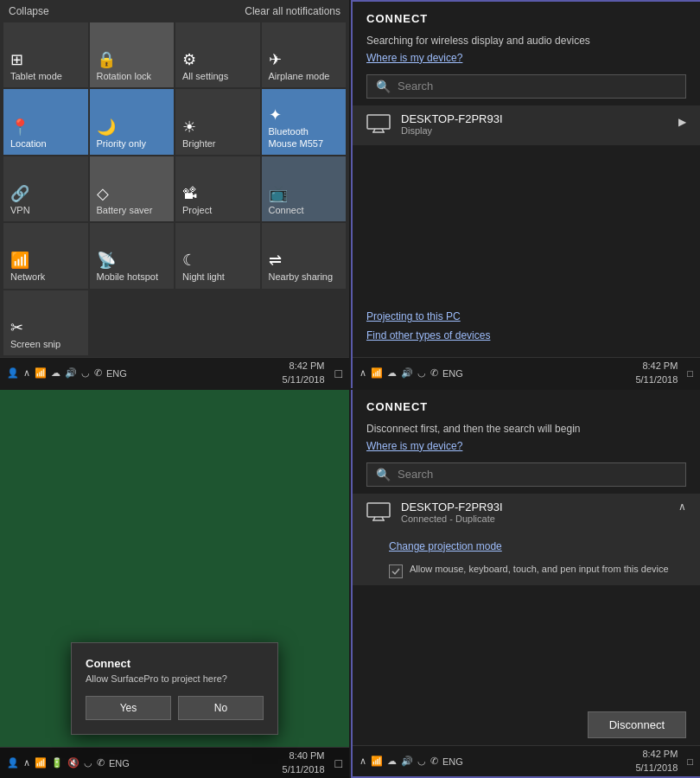 Image resolution: width=700 pixels, height=778 pixels. Describe the element at coordinates (27, 373) in the screenshot. I see `taskbar-chevron-icon: ∧` at that location.